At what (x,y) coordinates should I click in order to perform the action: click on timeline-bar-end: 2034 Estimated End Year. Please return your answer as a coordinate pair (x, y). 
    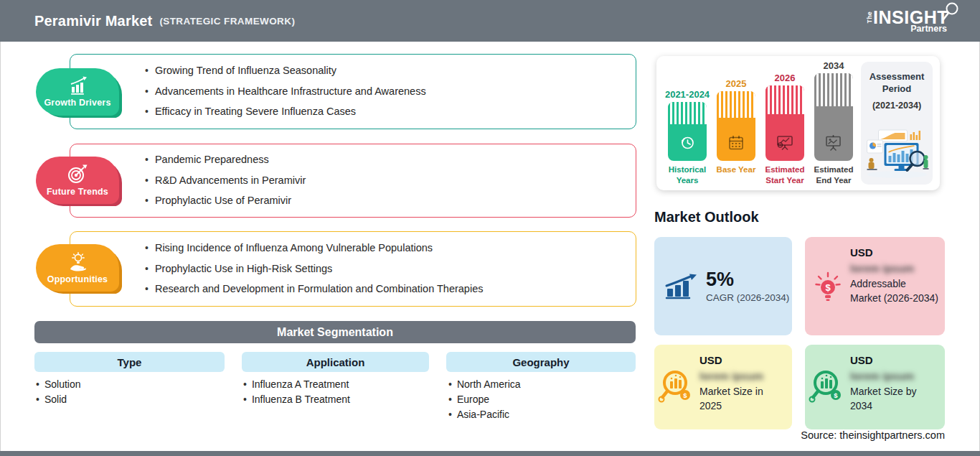
    Looking at the image, I should click on (834, 124).